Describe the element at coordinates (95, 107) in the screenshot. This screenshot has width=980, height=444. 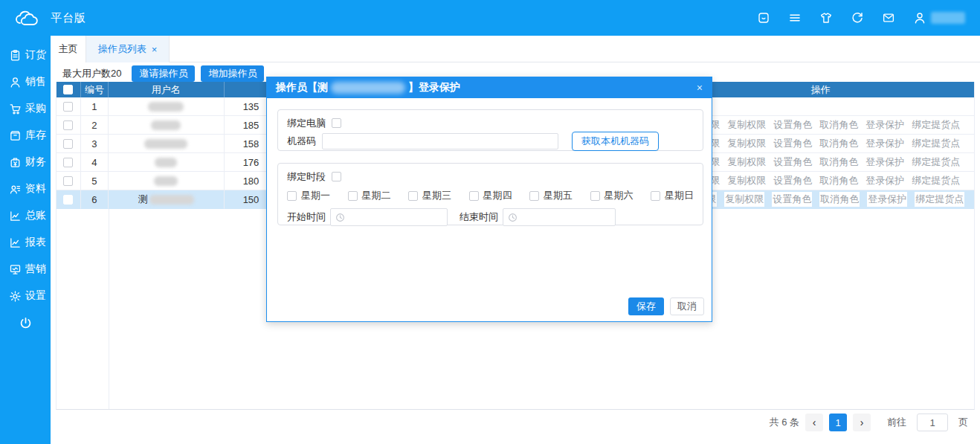
I see `row-no: 1` at that location.